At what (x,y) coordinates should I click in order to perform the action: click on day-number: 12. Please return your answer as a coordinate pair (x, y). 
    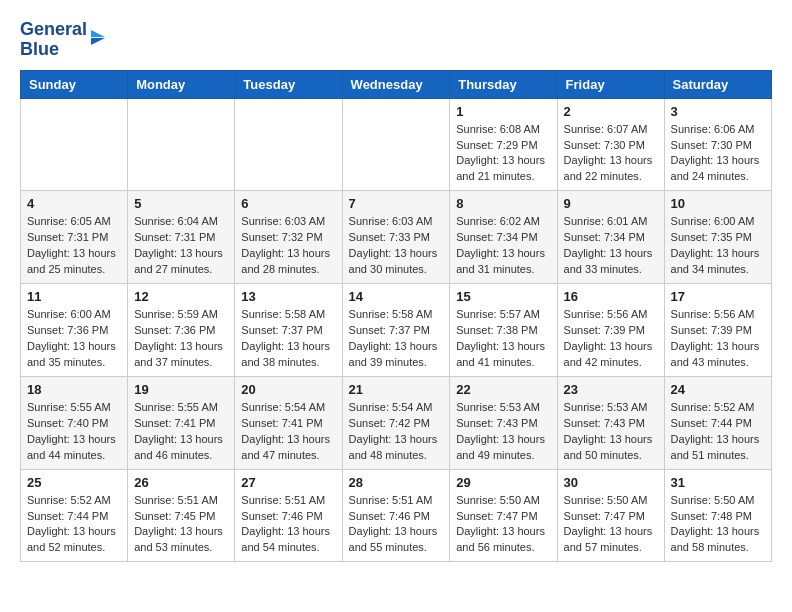
    Looking at the image, I should click on (181, 296).